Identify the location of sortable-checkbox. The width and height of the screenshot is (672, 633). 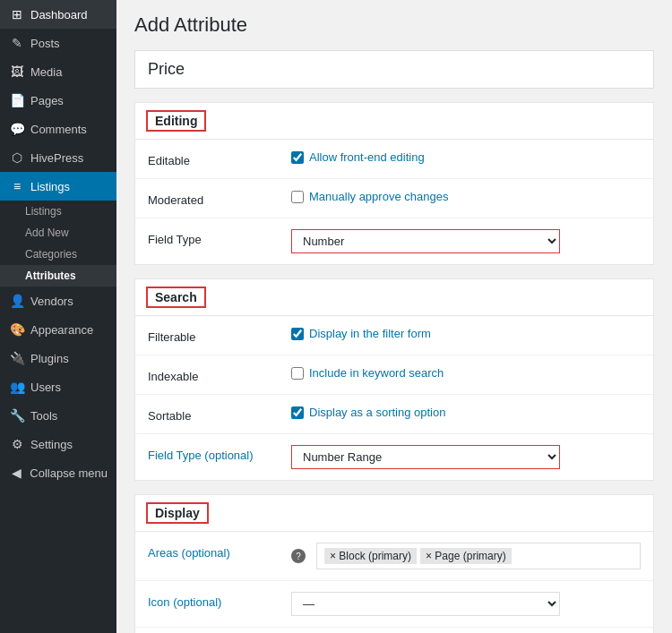
(297, 413).